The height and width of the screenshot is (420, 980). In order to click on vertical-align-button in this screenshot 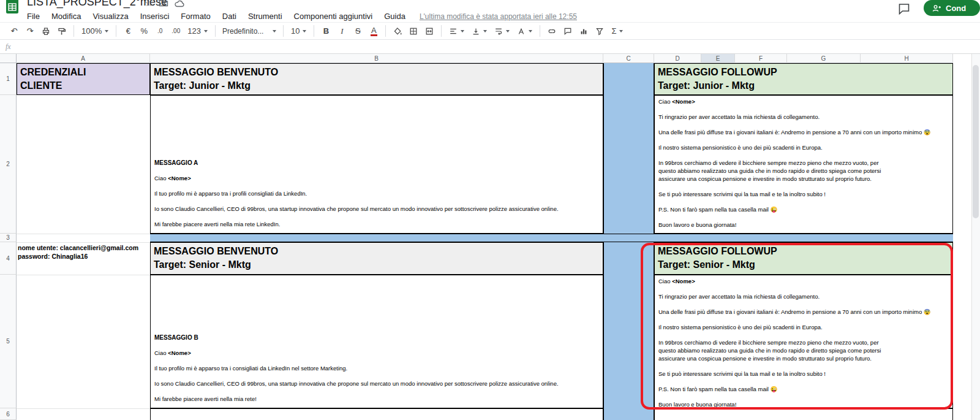, I will do `click(479, 31)`.